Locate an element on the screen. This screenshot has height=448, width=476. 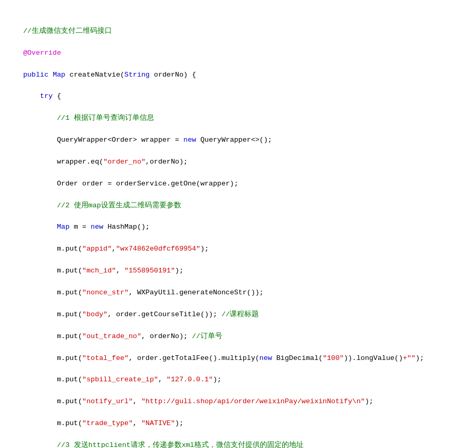
code-line: try { is located at coordinates (238, 97).